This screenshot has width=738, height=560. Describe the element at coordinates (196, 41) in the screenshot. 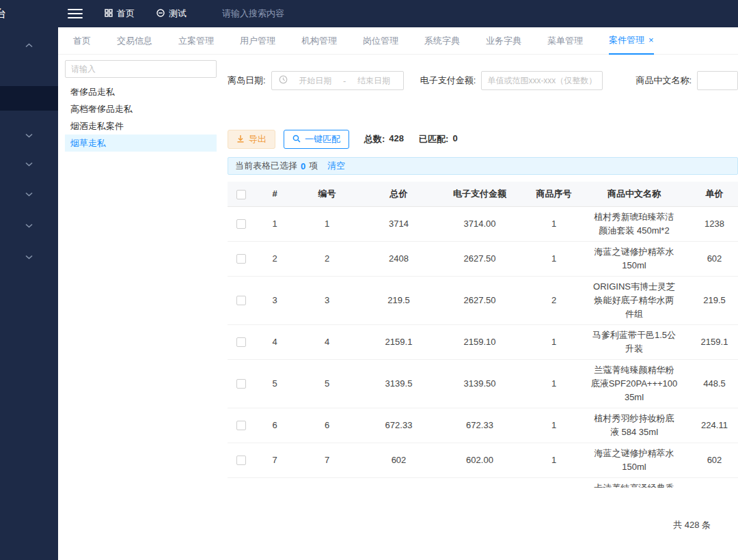

I see `tab-case-filing: 立案管理` at that location.